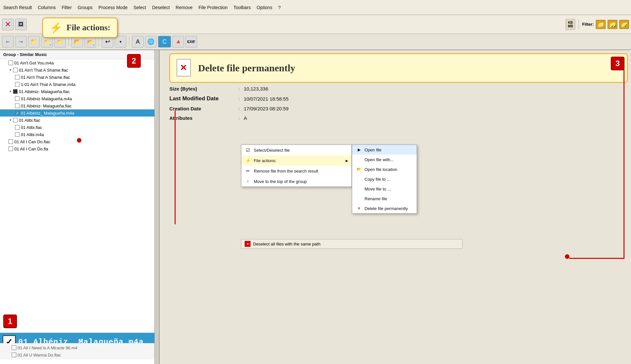  What do you see at coordinates (151, 42) in the screenshot?
I see `ie-button: 🌐` at bounding box center [151, 42].